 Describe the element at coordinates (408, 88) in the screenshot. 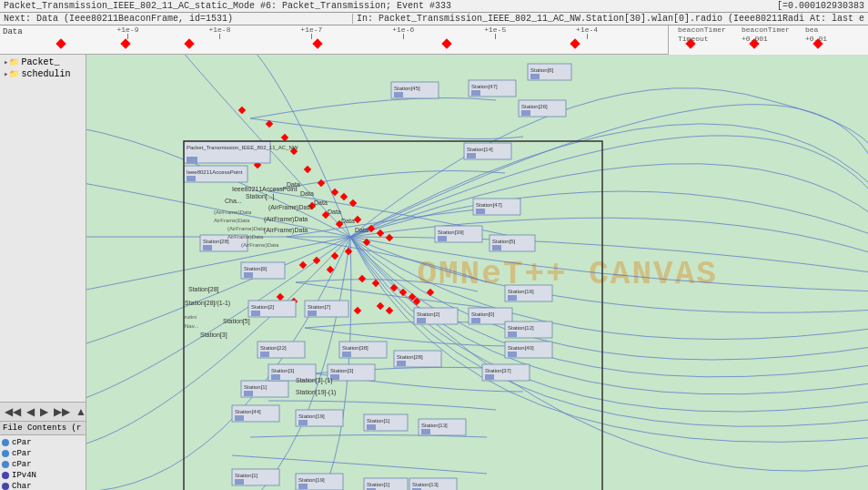

I see `svg-text: Station[45]` at that location.